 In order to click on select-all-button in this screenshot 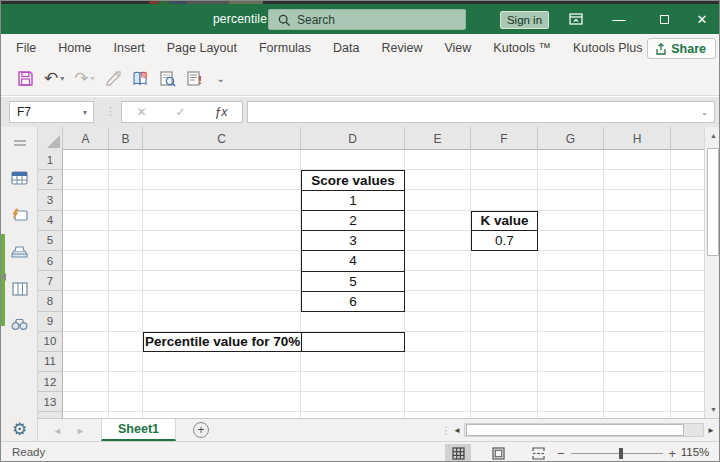, I will do `click(50, 138)`.